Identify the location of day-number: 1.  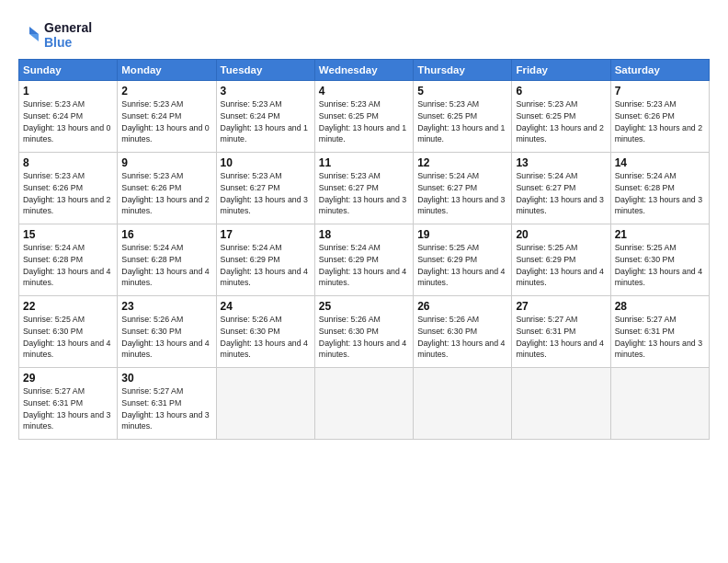
(68, 91).